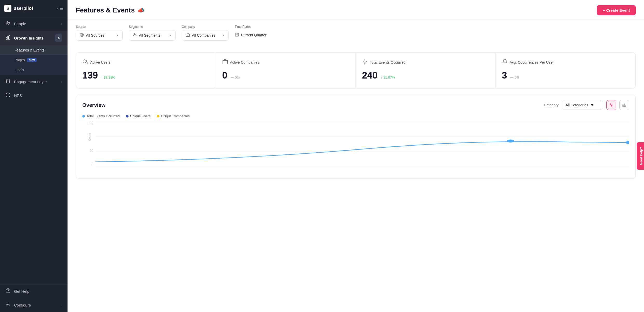 Image resolution: width=644 pixels, height=312 pixels. What do you see at coordinates (356, 33) in the screenshot?
I see `filters-bar: Source All Sources ▼ Segments All Segmen…` at bounding box center [356, 33].